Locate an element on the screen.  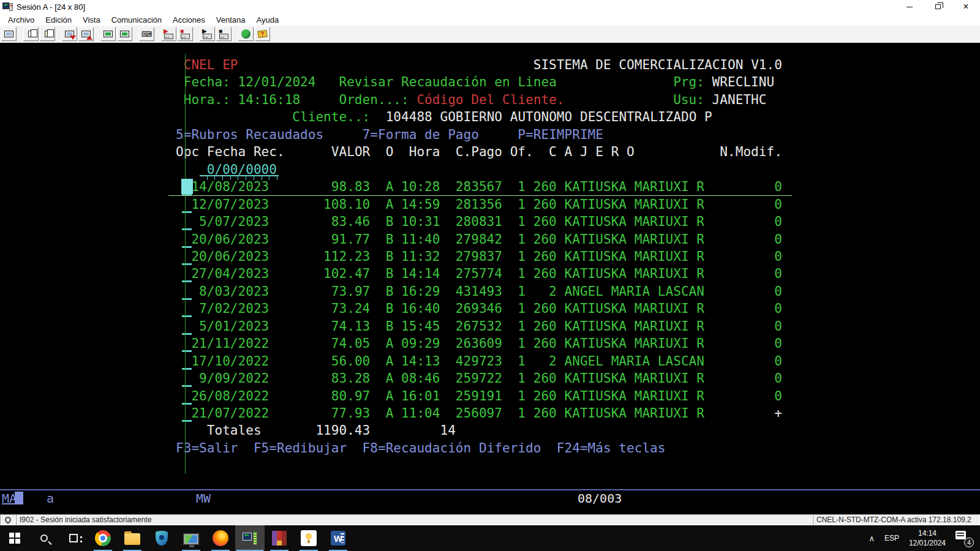
taskbar-lightbulb-app is located at coordinates (309, 538).